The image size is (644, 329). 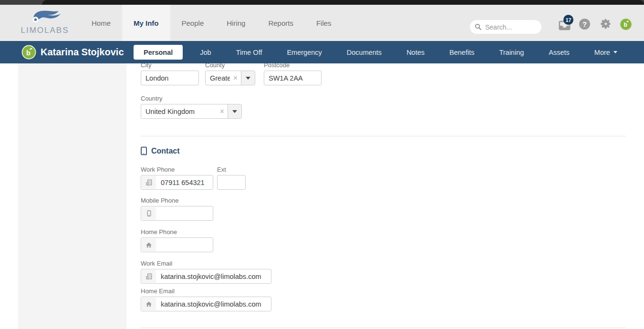 What do you see at coordinates (101, 23) in the screenshot?
I see `nav-home: Home` at bounding box center [101, 23].